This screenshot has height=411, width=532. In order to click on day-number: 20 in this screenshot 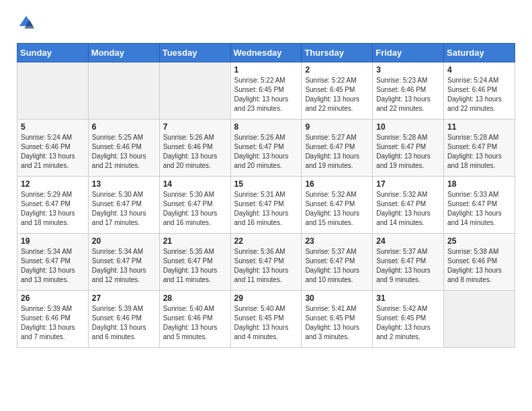, I will do `click(124, 241)`.